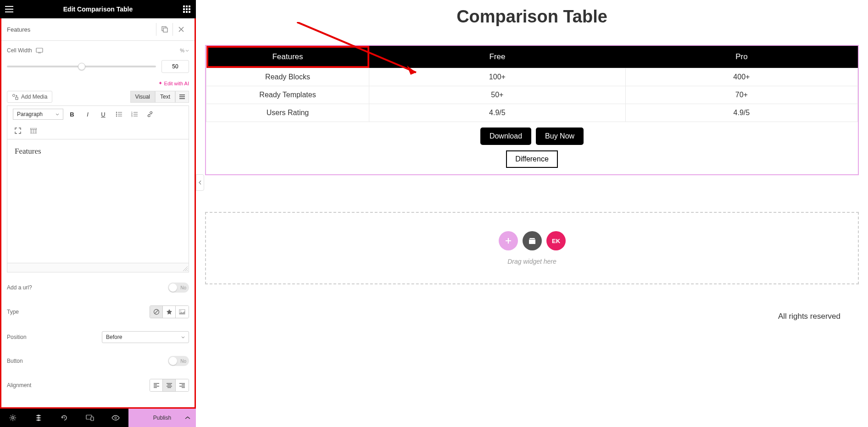 Image resolution: width=868 pixels, height=427 pixels. Describe the element at coordinates (532, 241) in the screenshot. I see `template-library-icon` at that location.